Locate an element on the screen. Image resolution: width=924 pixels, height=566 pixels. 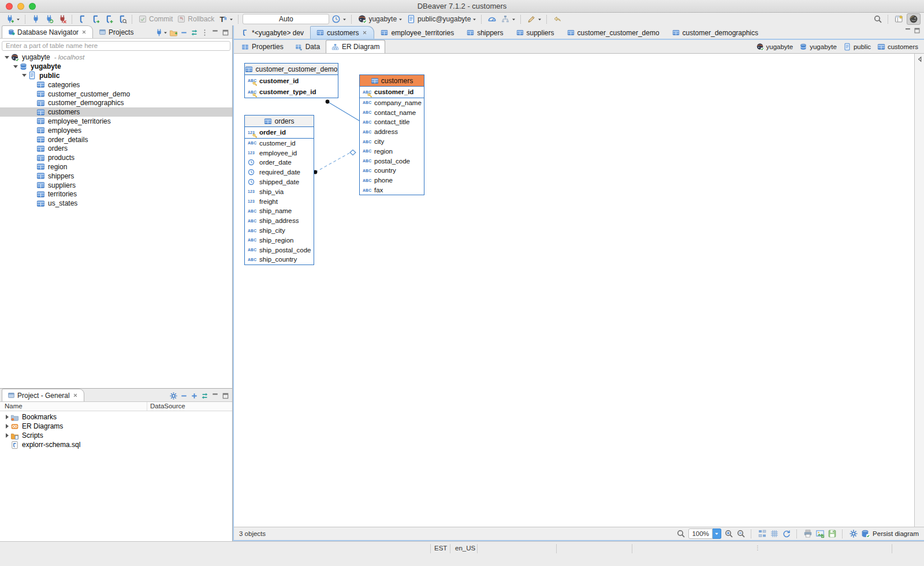
editor-tab-suppliers: suppliers is located at coordinates (535, 32).